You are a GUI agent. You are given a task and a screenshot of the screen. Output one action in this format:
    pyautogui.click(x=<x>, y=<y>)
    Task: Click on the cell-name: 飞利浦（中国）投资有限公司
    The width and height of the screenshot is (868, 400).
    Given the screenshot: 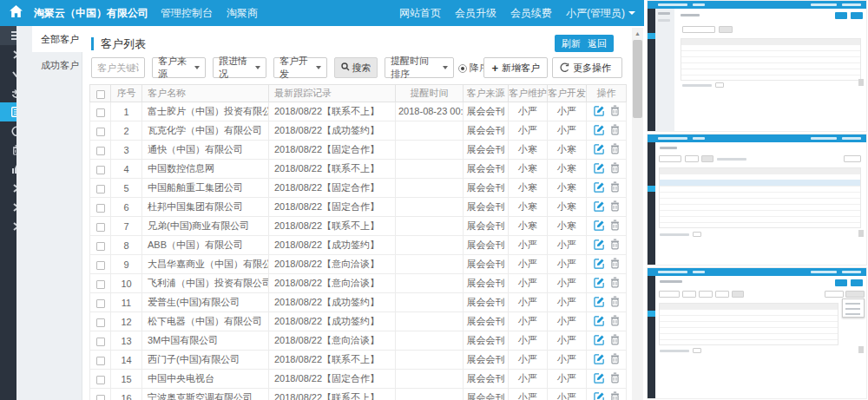 What is the action you would take?
    pyautogui.click(x=206, y=284)
    